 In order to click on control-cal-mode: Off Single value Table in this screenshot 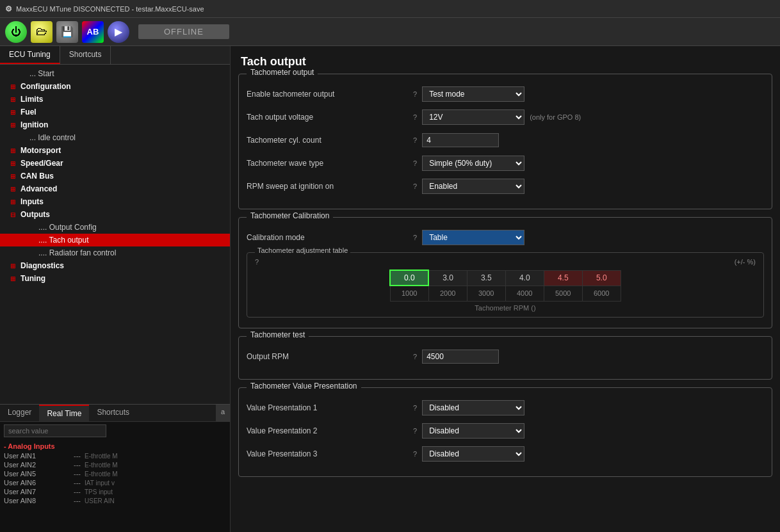, I will do `click(593, 238)`.